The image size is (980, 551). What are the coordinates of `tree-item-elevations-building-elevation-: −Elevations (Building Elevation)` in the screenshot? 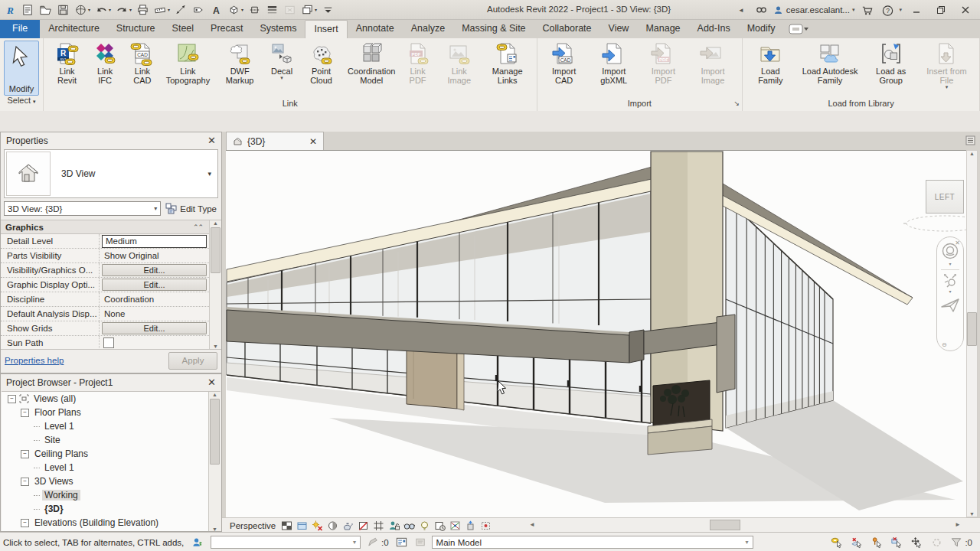 It's located at (111, 523).